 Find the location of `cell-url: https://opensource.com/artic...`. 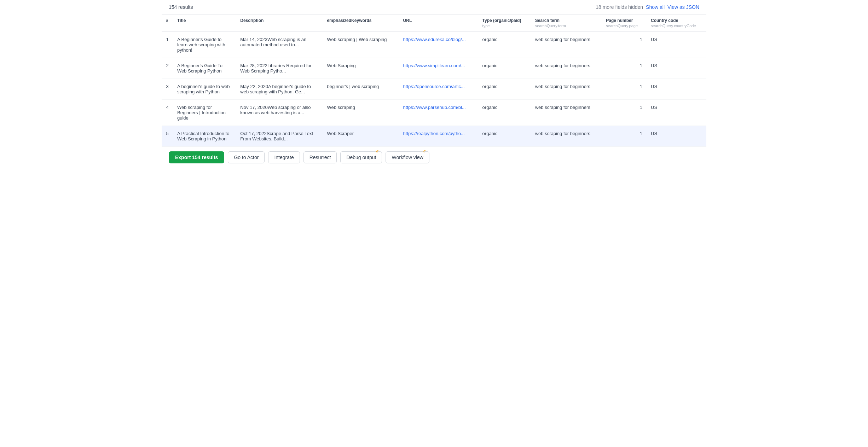

cell-url: https://opensource.com/artic... is located at coordinates (439, 89).